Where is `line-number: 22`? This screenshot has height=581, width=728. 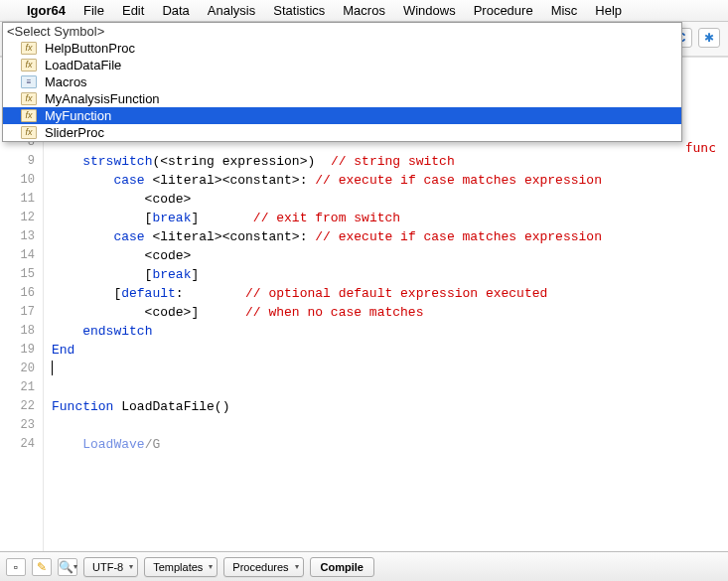
line-number: 22 is located at coordinates (22, 407).